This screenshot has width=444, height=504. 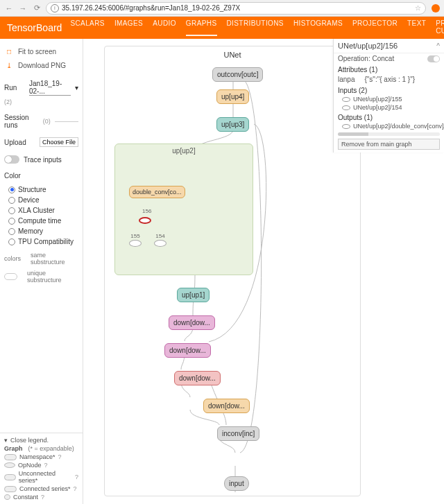 What do you see at coordinates (157, 192) in the screenshot?
I see `node-double-conv: double_conv[co...` at bounding box center [157, 192].